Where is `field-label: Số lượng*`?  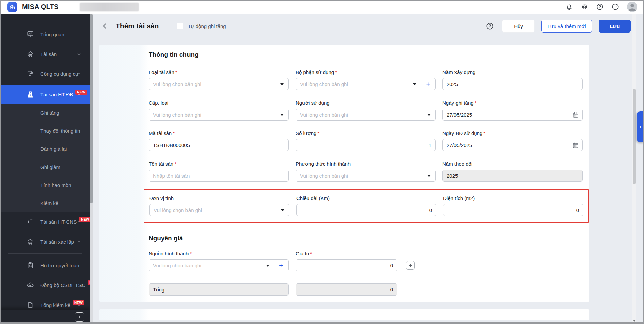
field-label: Số lượng* is located at coordinates (366, 133).